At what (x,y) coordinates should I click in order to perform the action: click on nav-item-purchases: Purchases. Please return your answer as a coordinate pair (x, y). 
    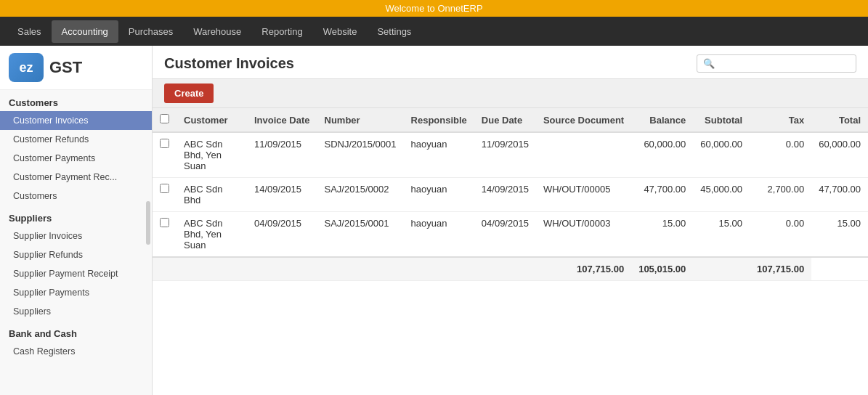
    Looking at the image, I should click on (151, 32).